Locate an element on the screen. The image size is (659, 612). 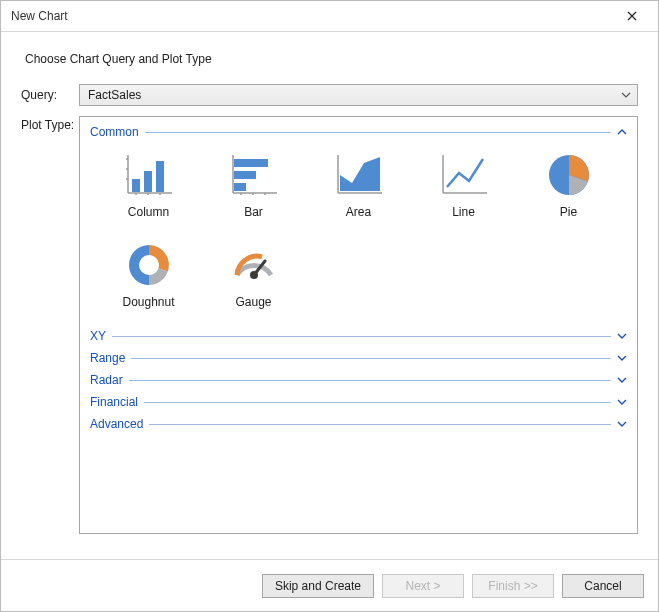
chart-option-line: Line is located at coordinates (464, 185).